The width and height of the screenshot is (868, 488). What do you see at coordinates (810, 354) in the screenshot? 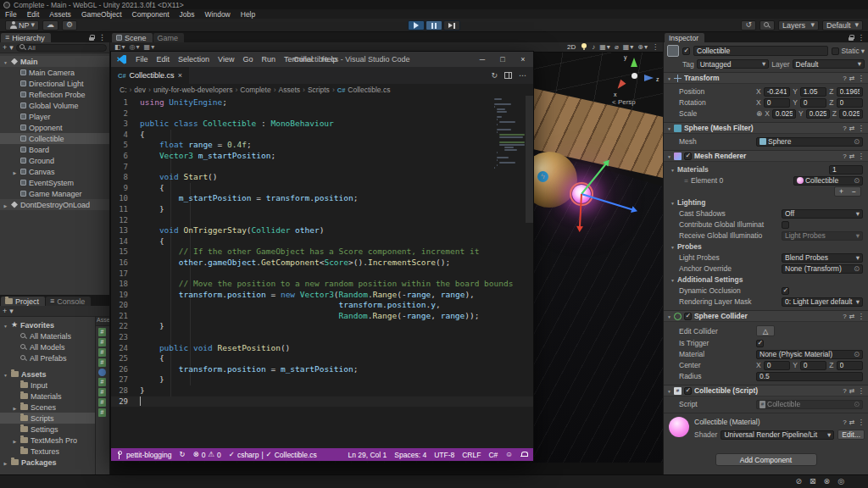
I see `object-field: None (Physic Material)` at bounding box center [810, 354].